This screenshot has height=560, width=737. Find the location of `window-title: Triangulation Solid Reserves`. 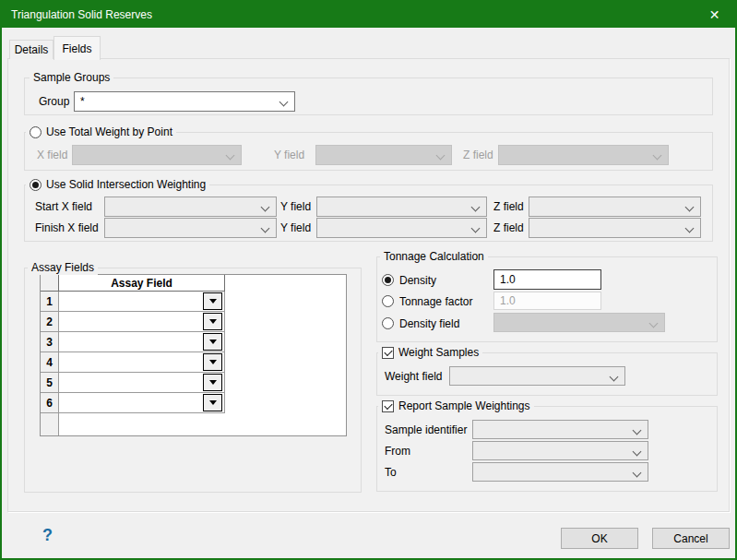

window-title: Triangulation Solid Reserves is located at coordinates (81, 15).